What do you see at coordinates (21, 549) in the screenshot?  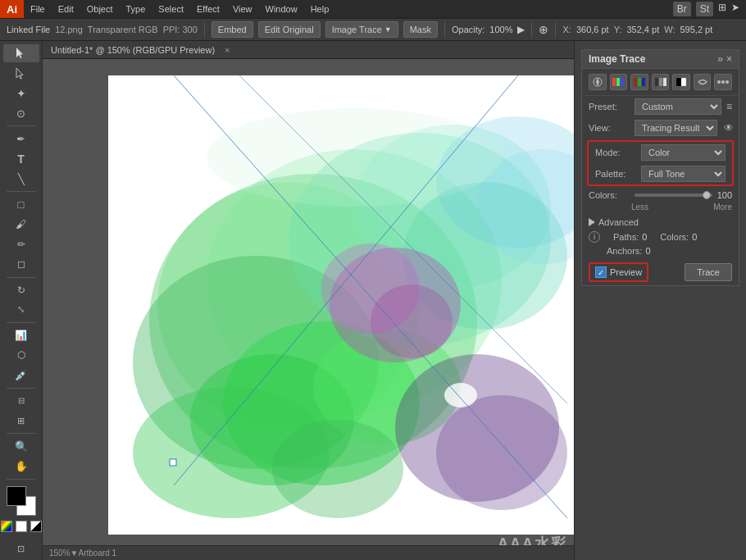 I see `screen-mode-btn: ⊡` at bounding box center [21, 549].